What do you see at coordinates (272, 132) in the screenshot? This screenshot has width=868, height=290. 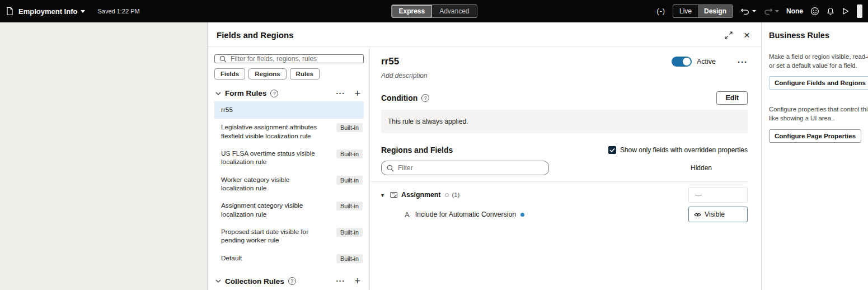 I see `rule-item-label: Legislative assignment attributes flexfi…` at bounding box center [272, 132].